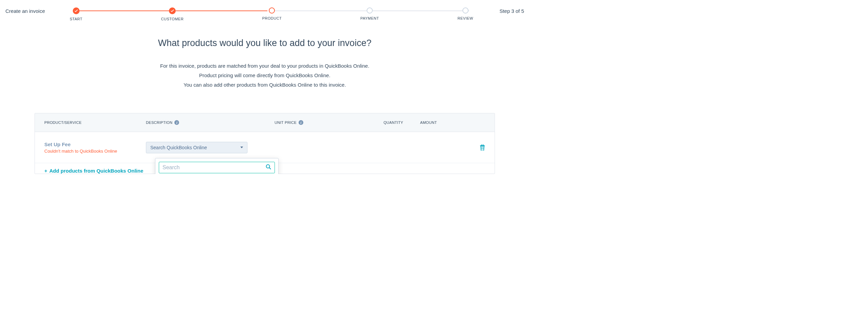 The height and width of the screenshot is (331, 868). What do you see at coordinates (197, 148) in the screenshot?
I see `description-select: Search QuickBooks Online` at bounding box center [197, 148].